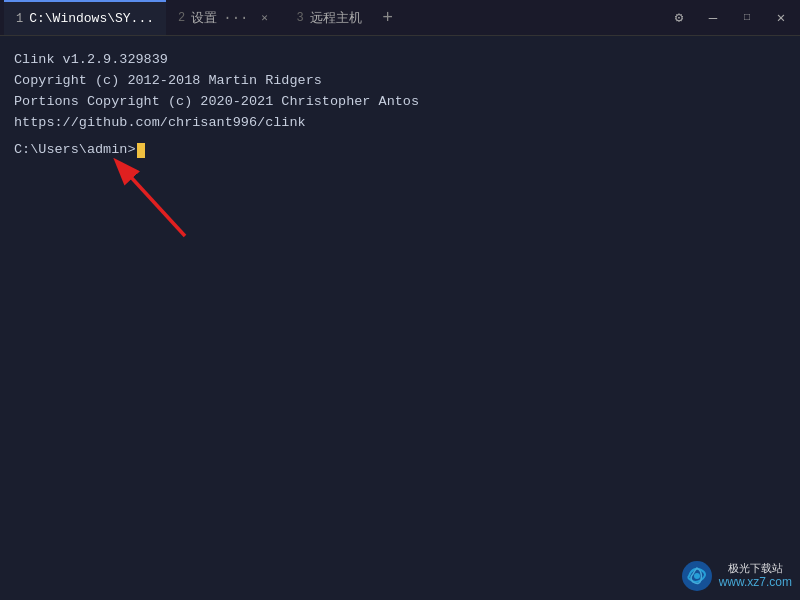 This screenshot has width=800, height=600. I want to click on watermark-url: www.xz7.com, so click(756, 583).